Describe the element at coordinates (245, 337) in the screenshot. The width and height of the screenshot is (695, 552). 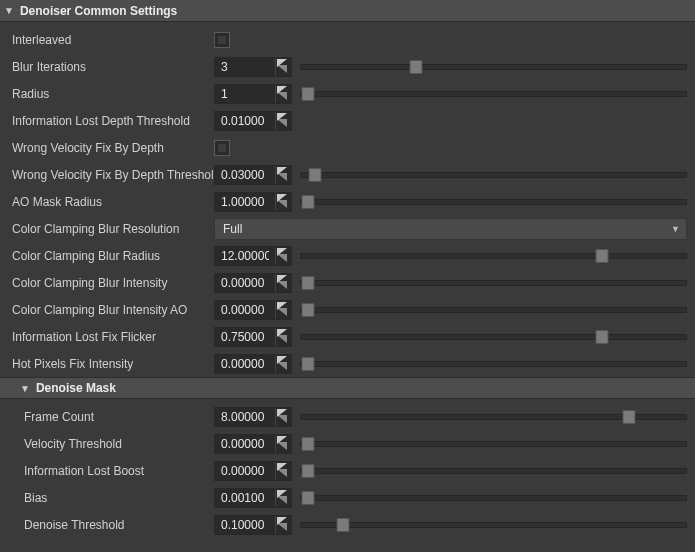
I see `input-info-lost-fix-flicker` at that location.